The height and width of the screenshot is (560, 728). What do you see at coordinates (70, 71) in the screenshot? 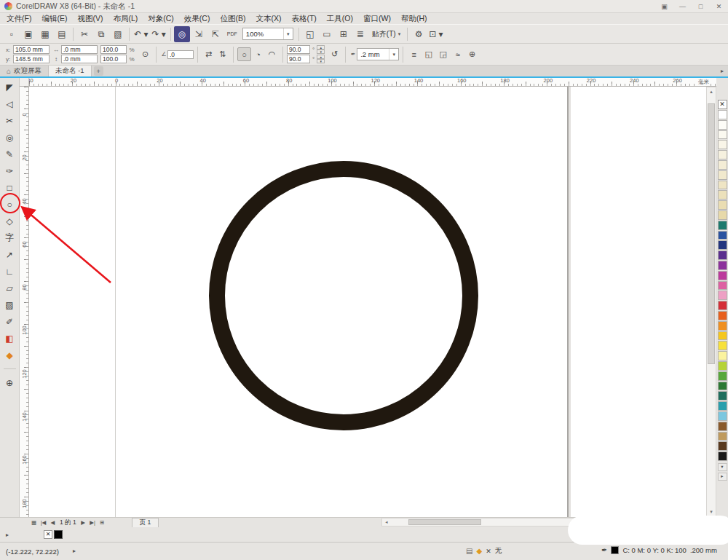
I see `tab-untitled-document: 未命名 -1` at bounding box center [70, 71].